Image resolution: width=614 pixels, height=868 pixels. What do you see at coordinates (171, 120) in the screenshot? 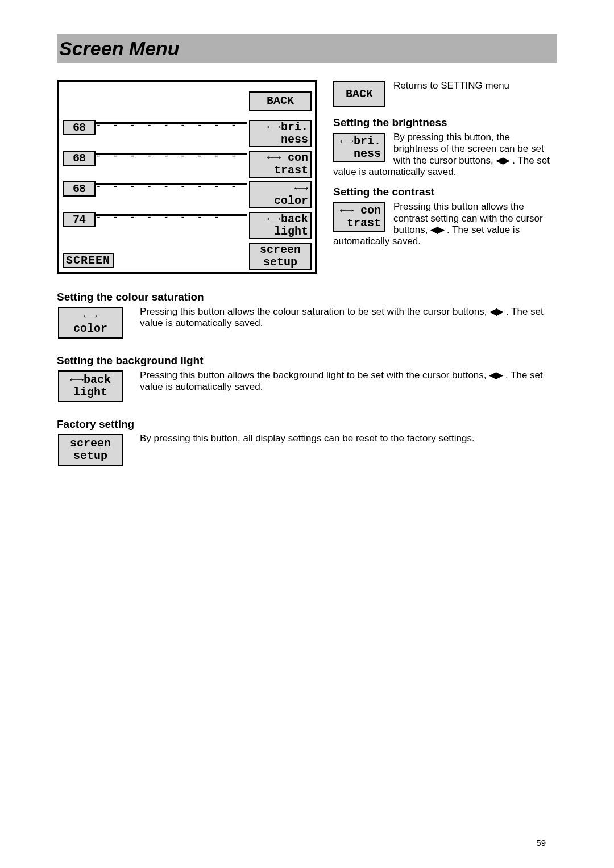
I see `slider-brightness: - - - - - - - - -` at bounding box center [171, 120].